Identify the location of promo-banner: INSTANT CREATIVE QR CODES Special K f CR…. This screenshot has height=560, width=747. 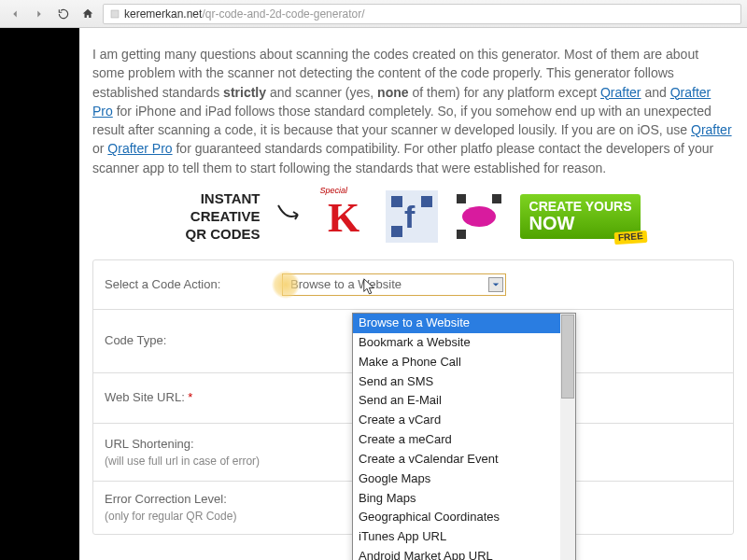
(413, 217).